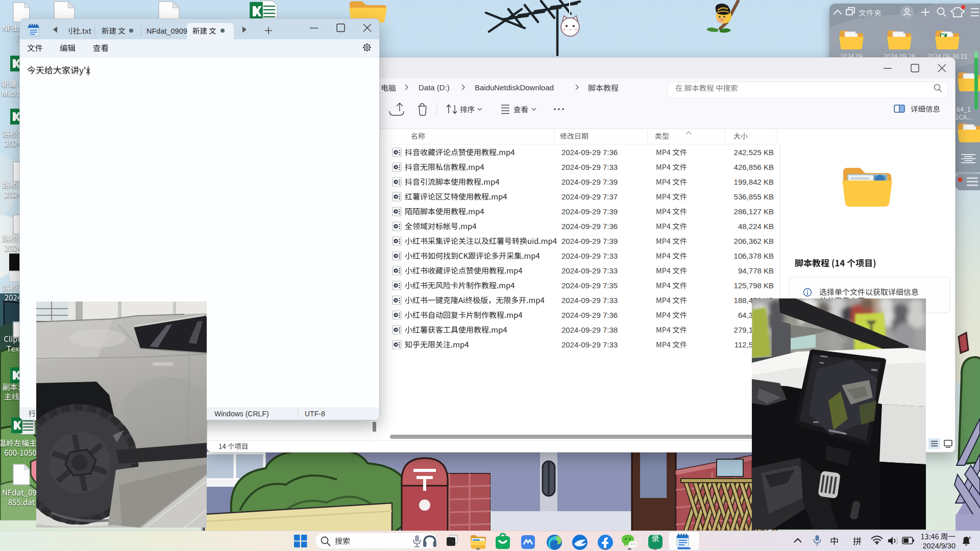 Image resolution: width=980 pixels, height=551 pixels. Describe the element at coordinates (970, 538) in the screenshot. I see `svg-text: z` at that location.